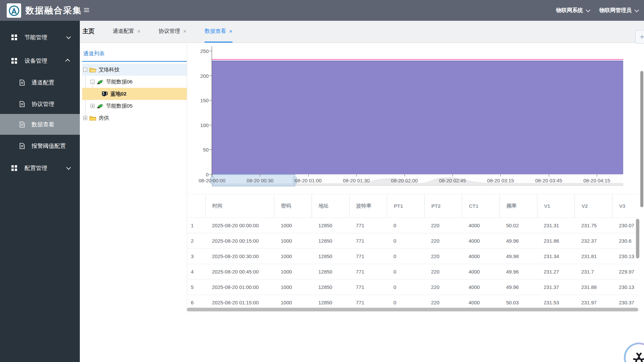 This screenshot has height=362, width=644. I want to click on menu-toggle-icon, so click(87, 10).